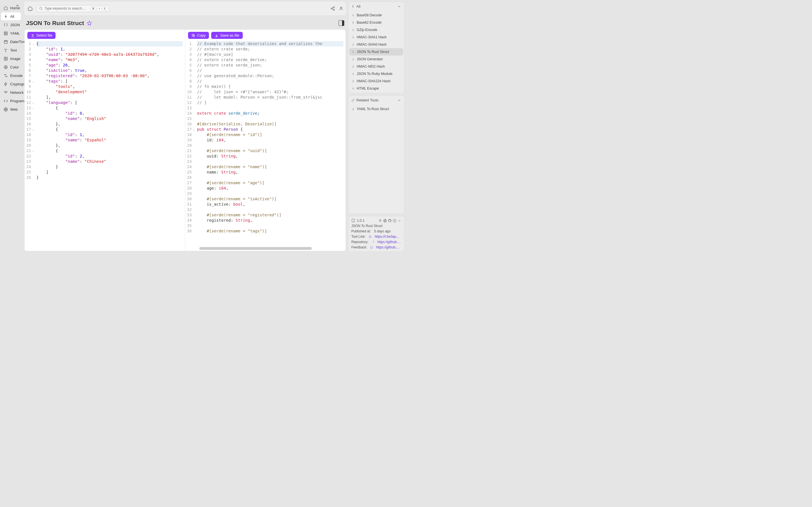 This screenshot has height=507, width=812. I want to click on sidebar-item-network: Network, so click(11, 93).